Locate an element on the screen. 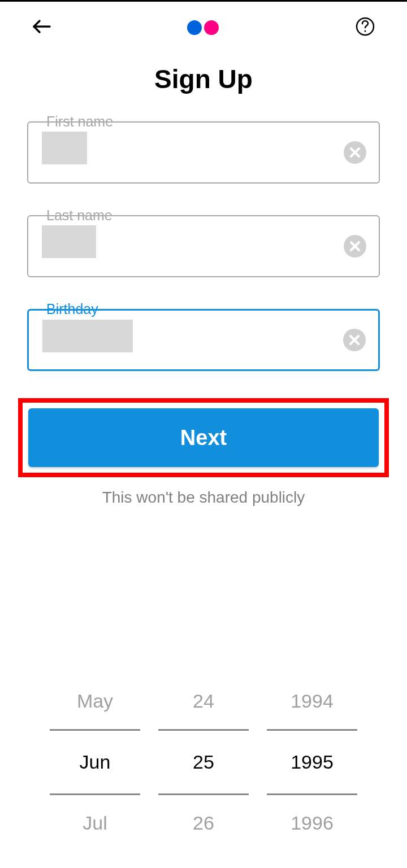 The image size is (407, 868). first-name-field-wrapper: First name is located at coordinates (204, 152).